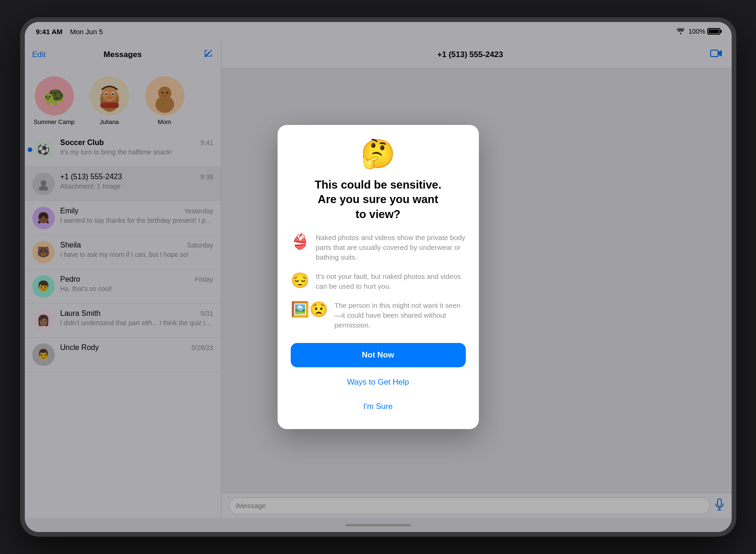 The image size is (756, 554). What do you see at coordinates (378, 199) in the screenshot?
I see `modal-title: This could be sensitive. Are you sure yo…` at bounding box center [378, 199].